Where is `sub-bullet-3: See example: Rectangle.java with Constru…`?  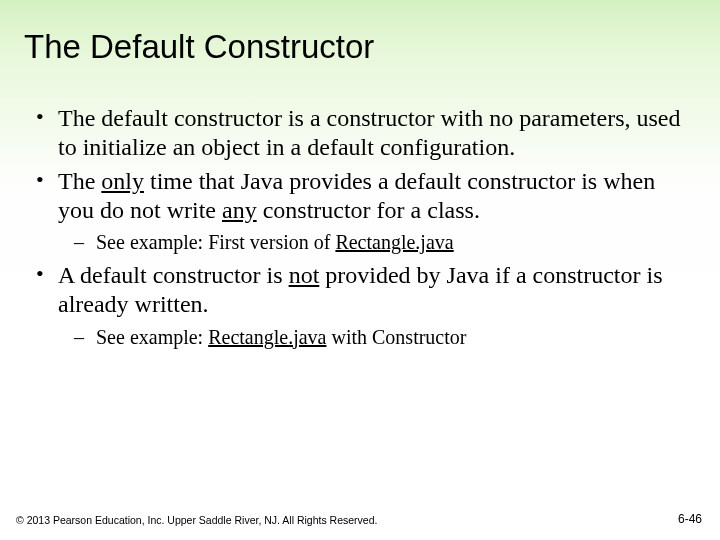
sub-bullet-3: See example: Rectangle.java with Constru… is located at coordinates (379, 337).